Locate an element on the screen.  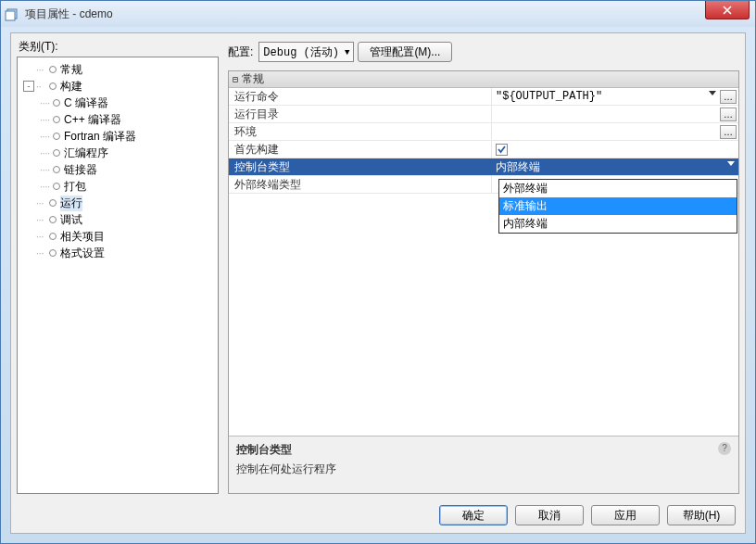
prop-console-type: 控制台类型 内部终端 is located at coordinates (484, 167).